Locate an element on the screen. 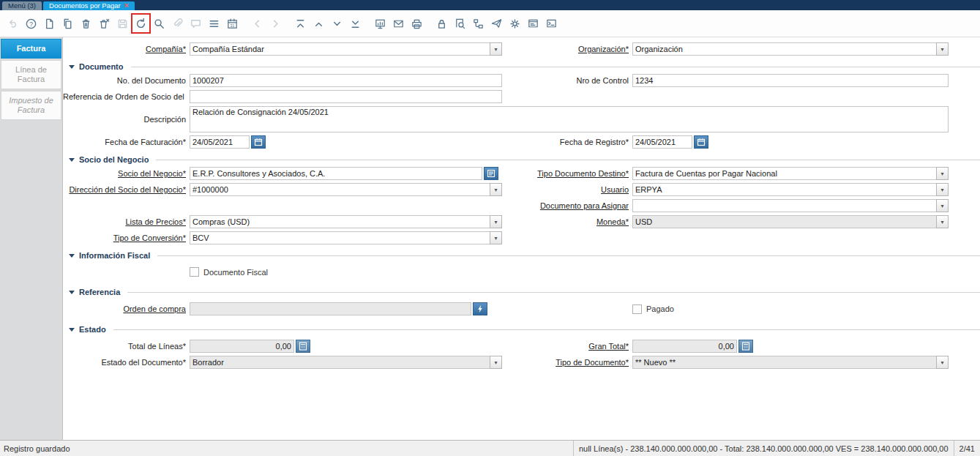 This screenshot has height=456, width=980. tab-menu: Menú (3) is located at coordinates (22, 6).